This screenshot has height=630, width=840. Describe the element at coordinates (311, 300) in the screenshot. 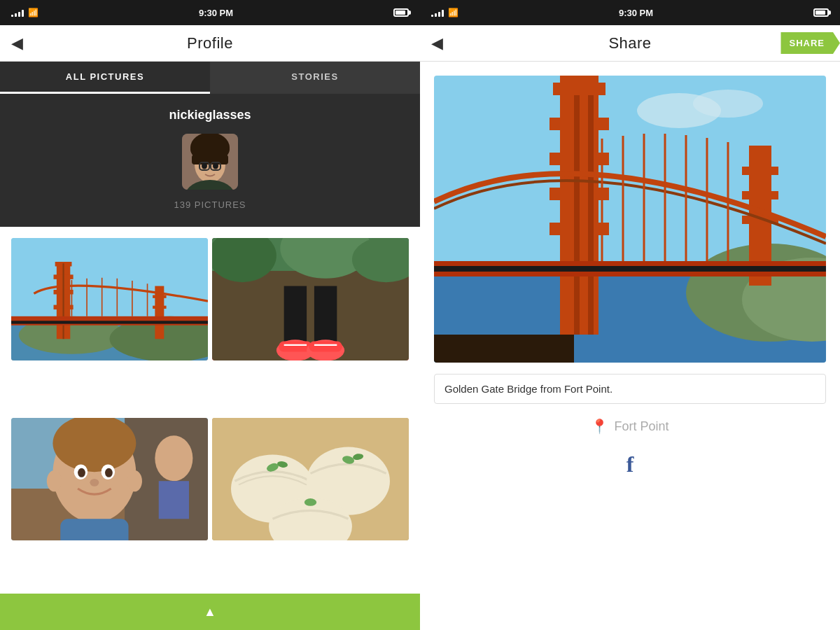

I see `photo-shoes` at that location.